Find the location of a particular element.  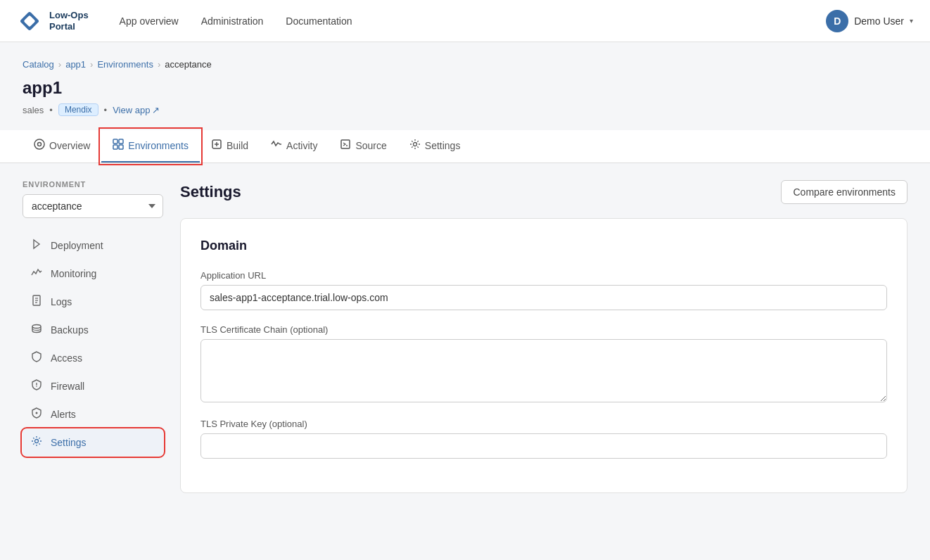

tls-key-input is located at coordinates (544, 446).